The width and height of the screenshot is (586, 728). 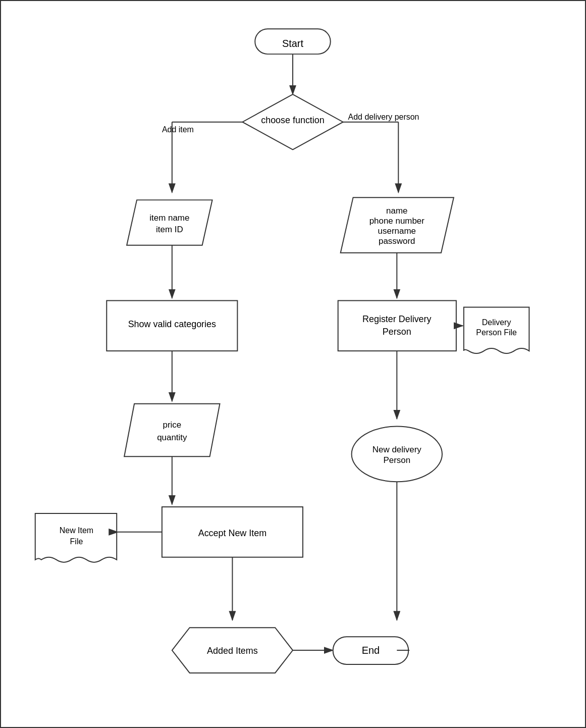 I want to click on start-label: Start, so click(x=293, y=43).